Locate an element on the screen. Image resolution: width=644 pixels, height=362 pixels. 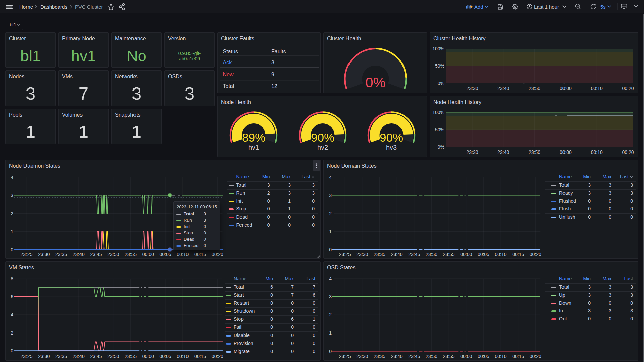
svg-text: 9 is located at coordinates (273, 74).